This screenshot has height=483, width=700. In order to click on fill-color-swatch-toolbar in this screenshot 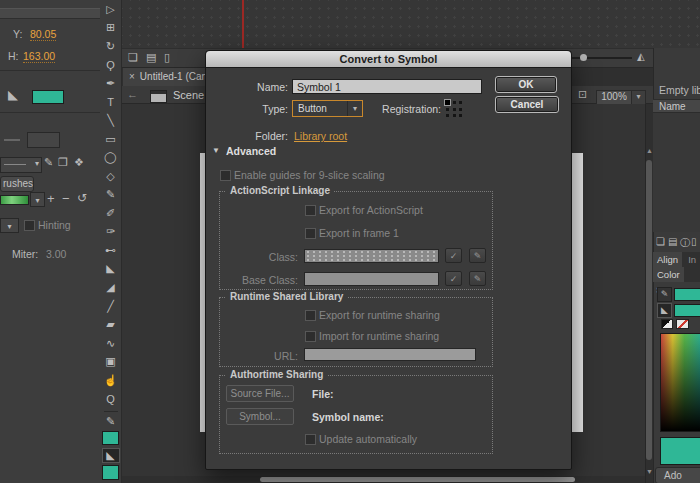, I will do `click(110, 472)`.